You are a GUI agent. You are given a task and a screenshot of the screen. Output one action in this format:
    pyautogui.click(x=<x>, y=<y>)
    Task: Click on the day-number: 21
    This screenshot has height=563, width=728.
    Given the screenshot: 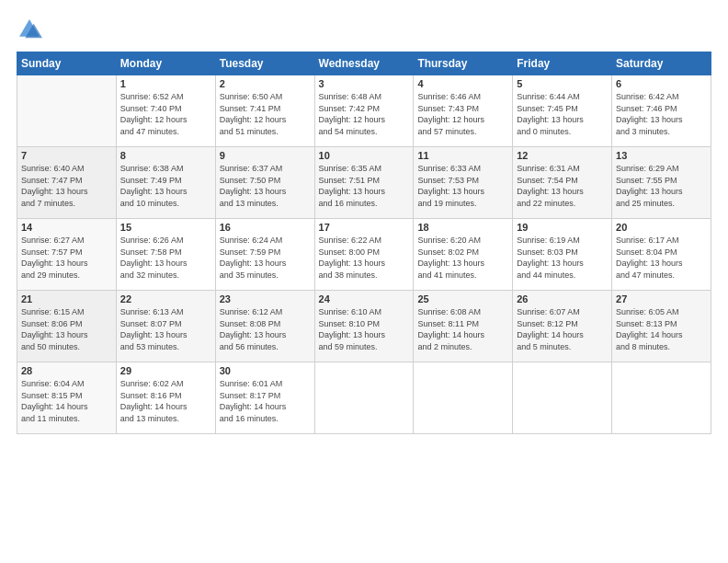 What is the action you would take?
    pyautogui.click(x=66, y=299)
    